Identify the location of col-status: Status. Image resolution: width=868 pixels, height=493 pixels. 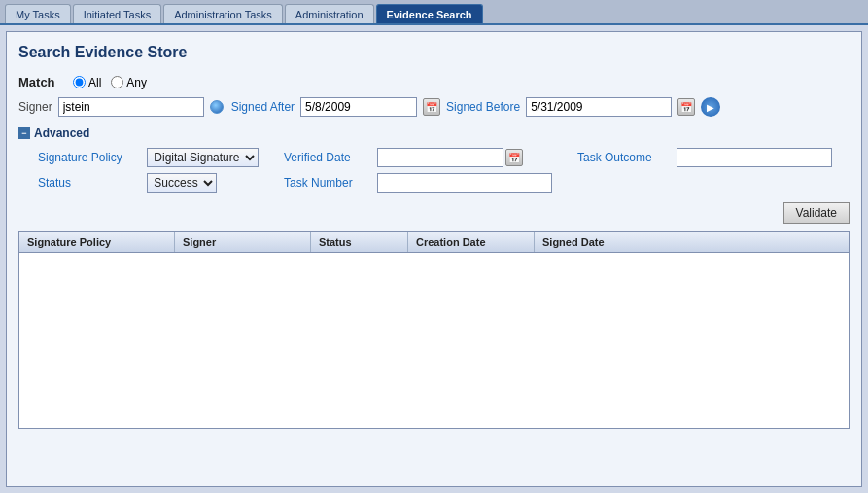
(360, 242).